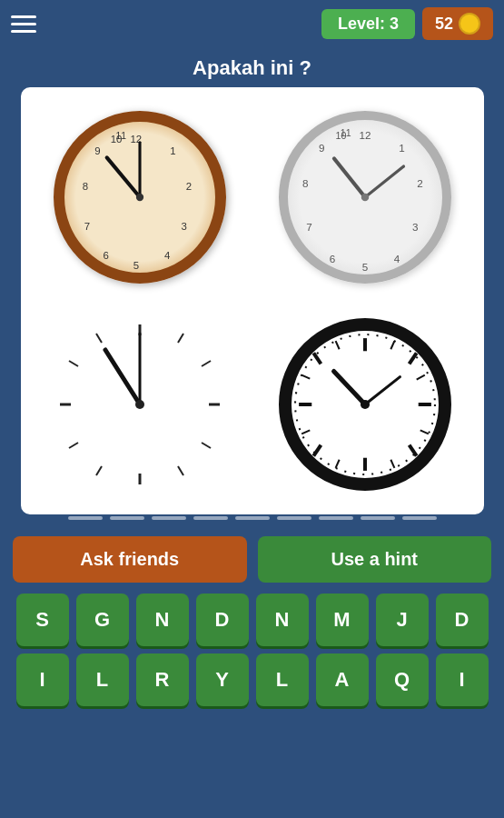 The height and width of the screenshot is (818, 504). I want to click on key-J: J, so click(402, 620).